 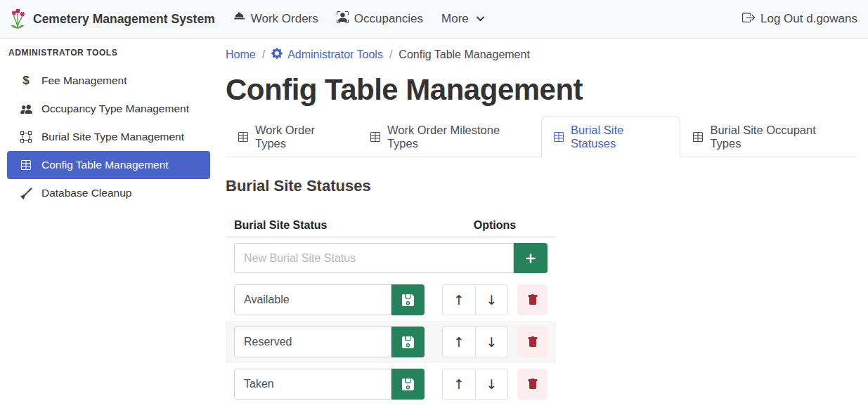 I want to click on sidebar-item-burial-site-type: Burial Site Type Management, so click(x=108, y=137).